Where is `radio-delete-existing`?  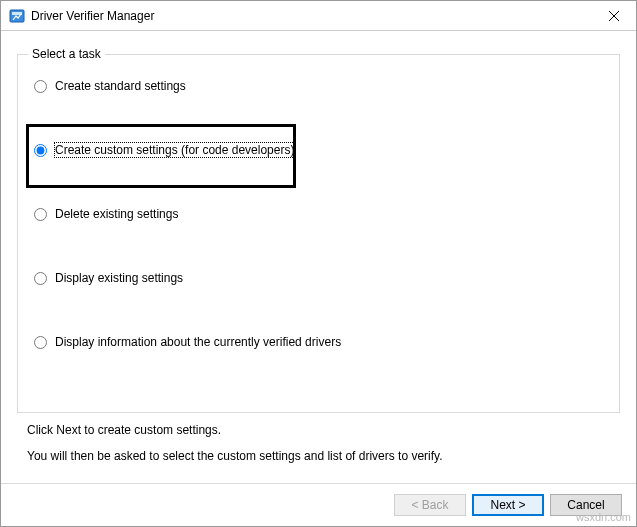 radio-delete-existing is located at coordinates (40, 214).